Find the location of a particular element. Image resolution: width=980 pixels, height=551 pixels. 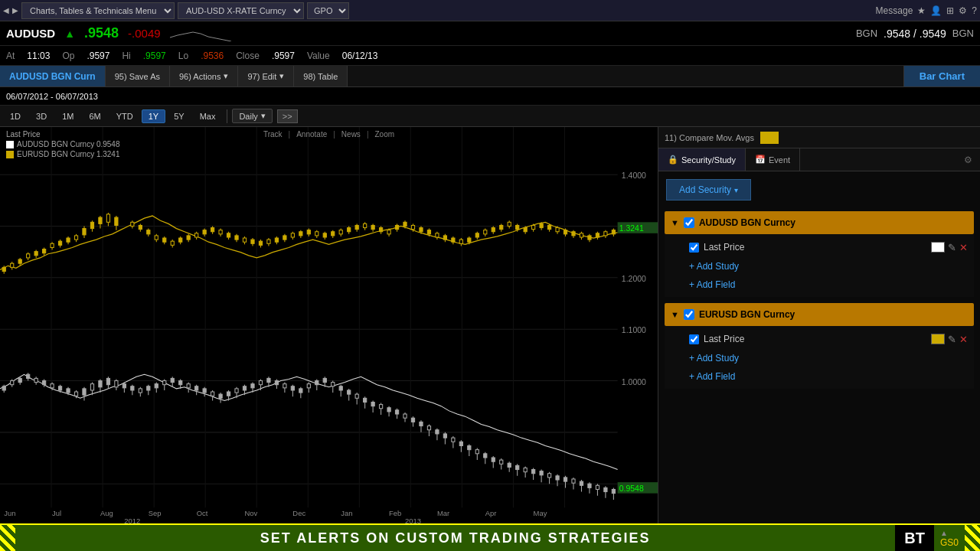

time-value: 11:03 is located at coordinates (38, 56).